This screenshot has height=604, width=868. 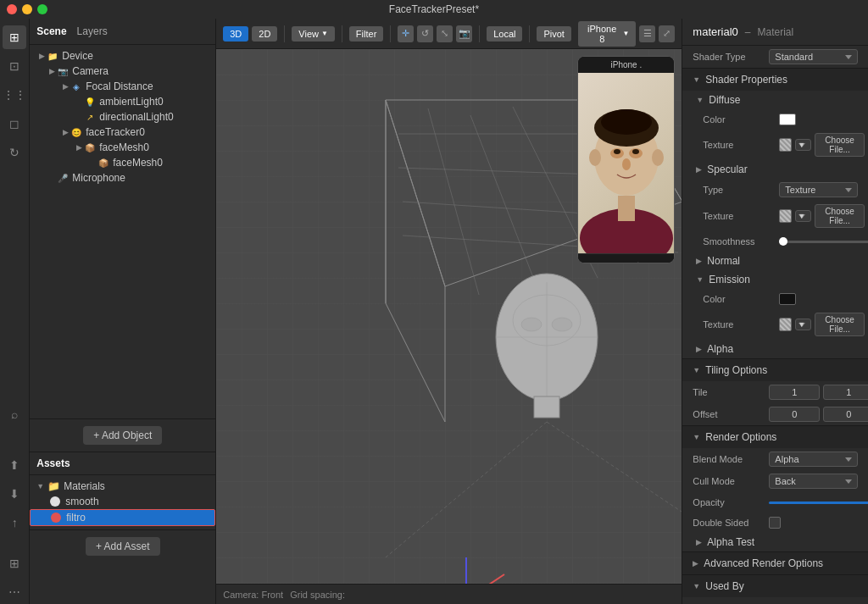 What do you see at coordinates (666, 34) in the screenshot?
I see `viewport-expand-icon: ⤢` at bounding box center [666, 34].